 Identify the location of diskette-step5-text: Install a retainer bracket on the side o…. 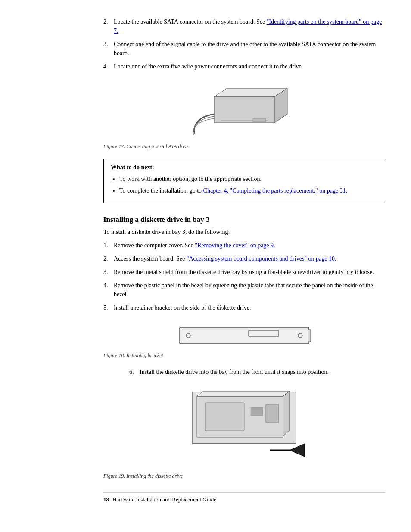
(249, 308).